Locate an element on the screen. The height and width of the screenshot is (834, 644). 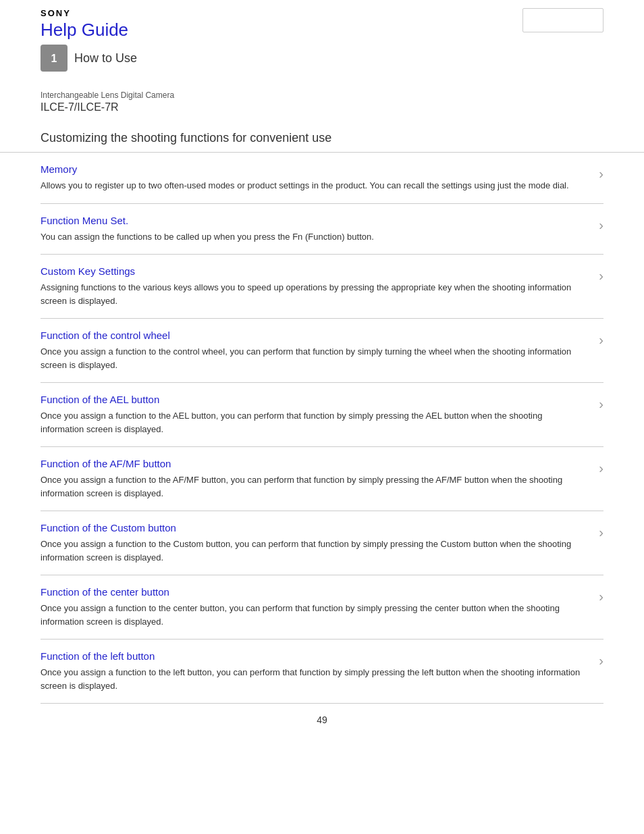
section-desc: Once you assign a function to the AF/MF … is located at coordinates (313, 486).